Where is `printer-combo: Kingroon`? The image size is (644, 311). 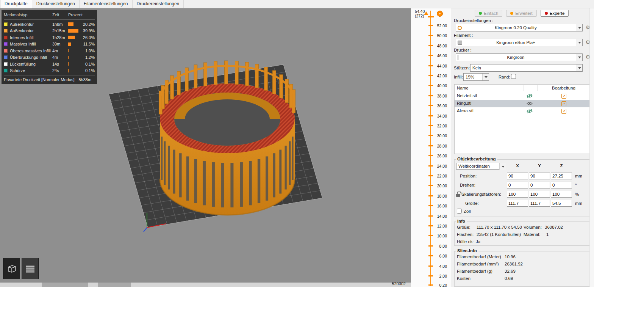
printer-combo: Kingroon is located at coordinates (519, 57).